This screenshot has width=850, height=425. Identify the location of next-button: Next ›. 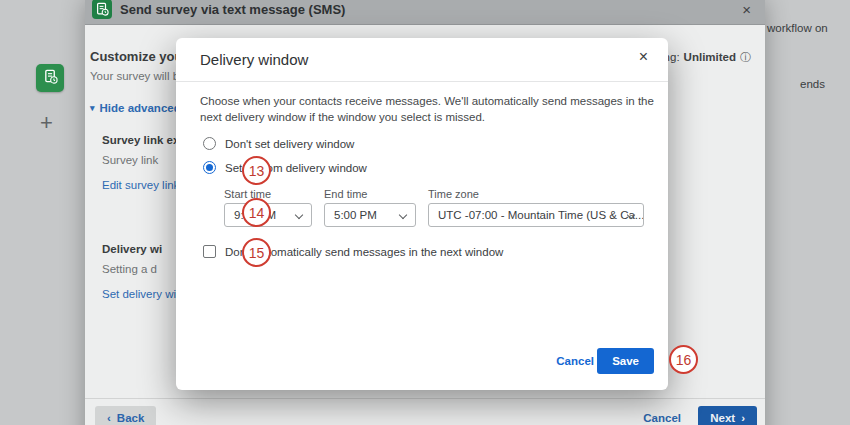
(728, 416).